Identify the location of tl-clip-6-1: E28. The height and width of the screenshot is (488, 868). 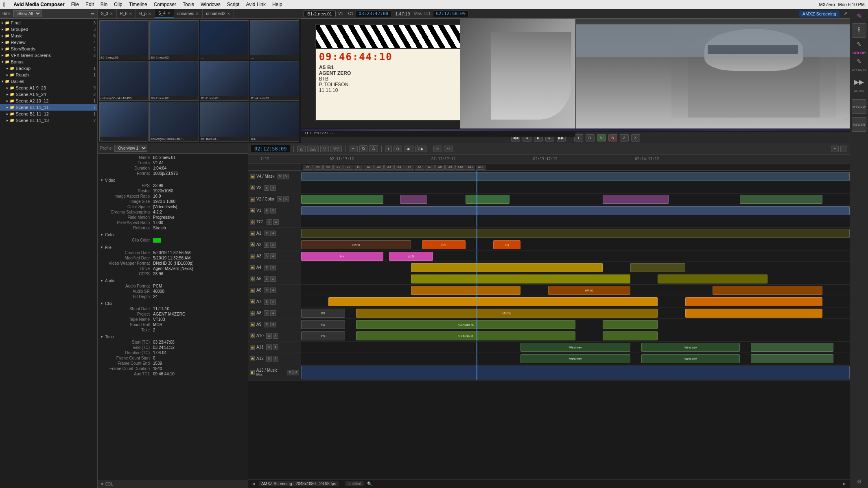
(444, 245).